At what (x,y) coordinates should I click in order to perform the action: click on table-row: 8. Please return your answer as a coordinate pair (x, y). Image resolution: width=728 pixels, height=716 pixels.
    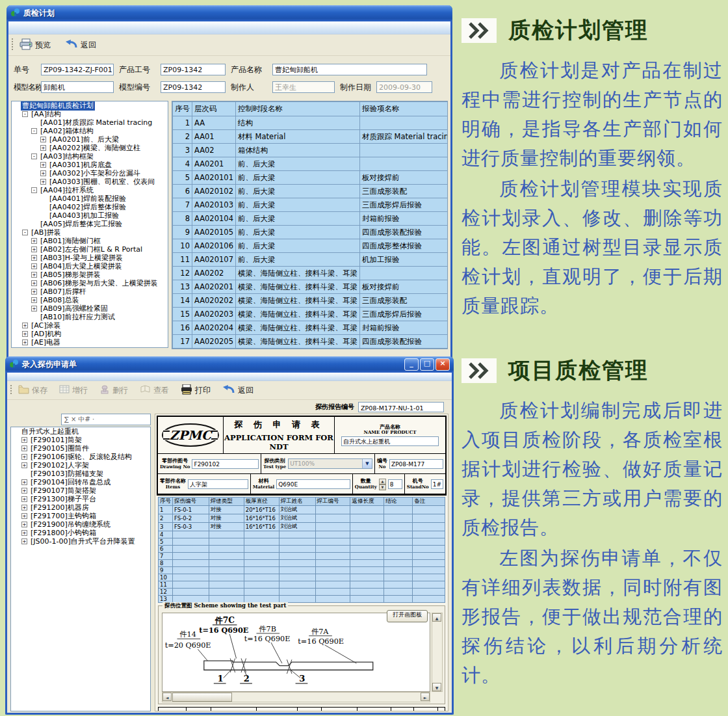
    Looking at the image, I should click on (302, 563).